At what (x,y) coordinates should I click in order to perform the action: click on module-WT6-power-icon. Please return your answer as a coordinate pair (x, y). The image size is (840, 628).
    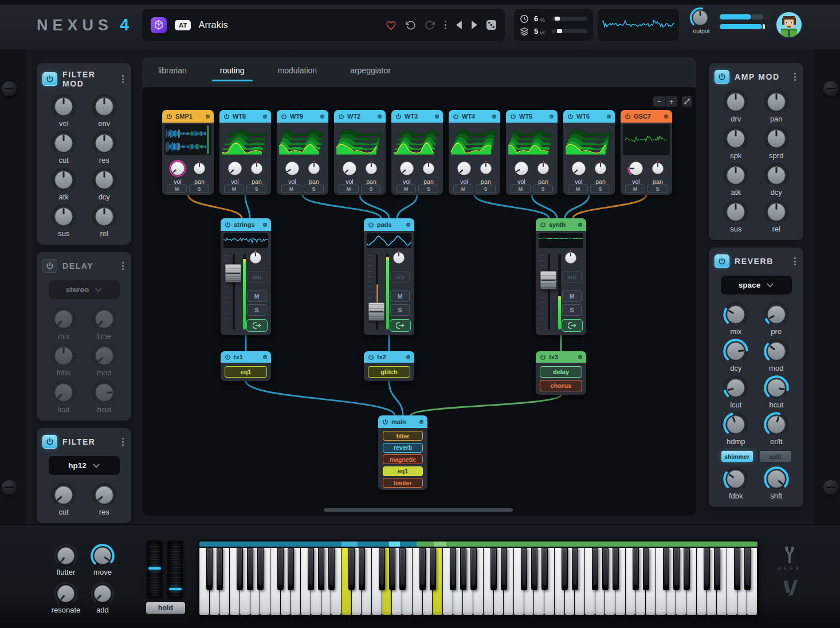
    Looking at the image, I should click on (571, 117).